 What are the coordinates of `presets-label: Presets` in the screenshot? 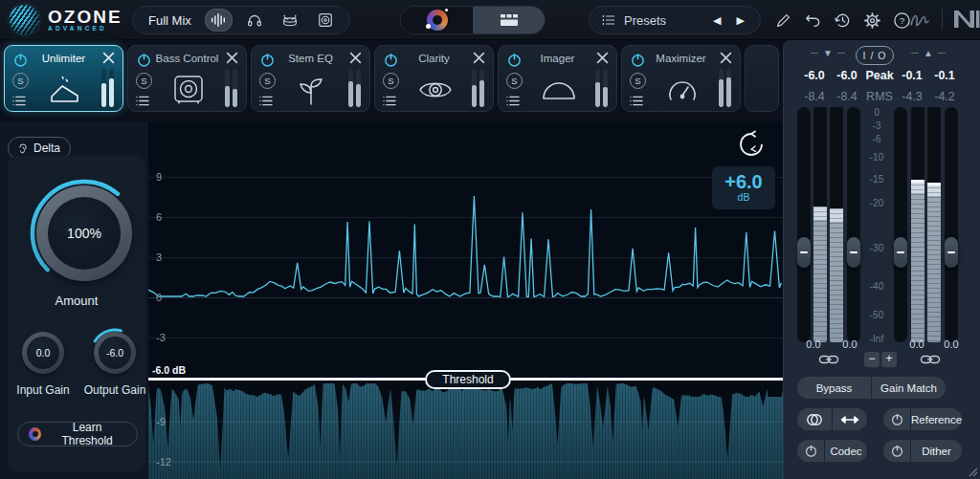 It's located at (662, 21).